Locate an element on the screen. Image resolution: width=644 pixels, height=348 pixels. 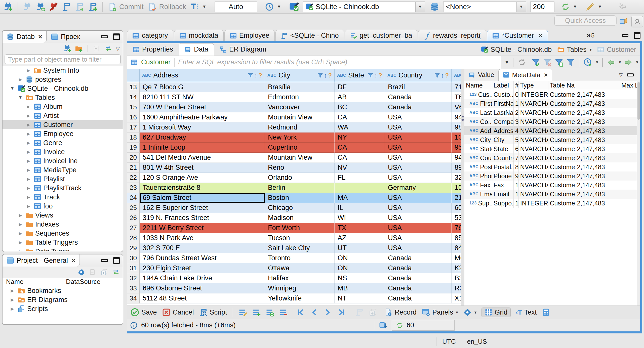
metadata-cell: Fax is located at coordinates (503, 185).